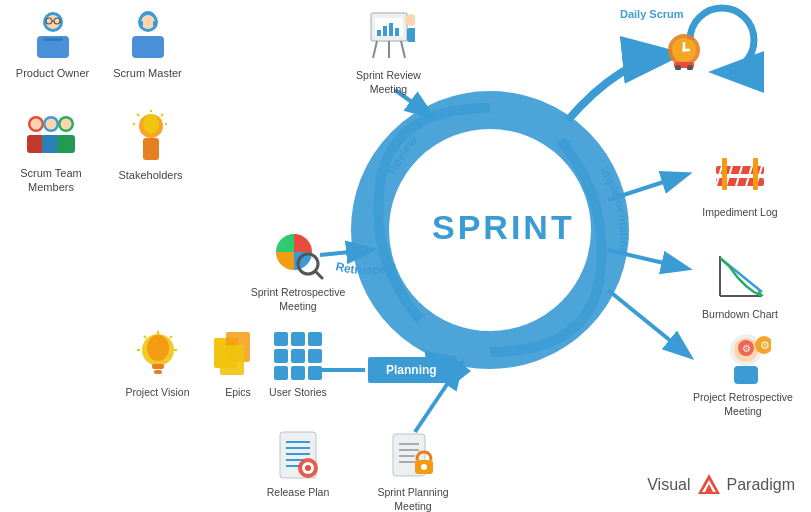 This screenshot has width=811, height=512. Describe the element at coordinates (148, 44) in the screenshot. I see `scrum-master-box: Scrum Master` at that location.